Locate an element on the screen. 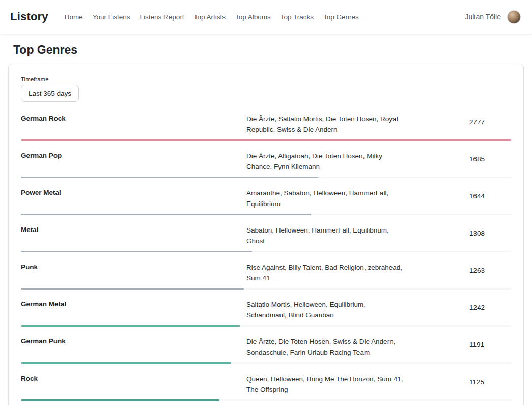 The height and width of the screenshot is (405, 532). genre-row: German Metal Saltatio Mortis, Helloween,… is located at coordinates (266, 313).